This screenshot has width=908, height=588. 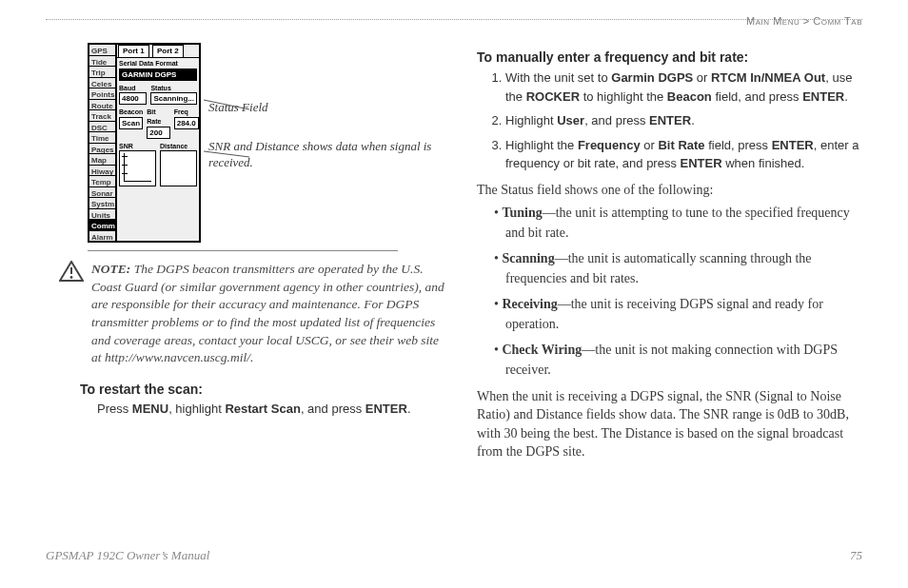 What do you see at coordinates (386, 409) in the screenshot?
I see `kw-enter: ENTER` at bounding box center [386, 409].